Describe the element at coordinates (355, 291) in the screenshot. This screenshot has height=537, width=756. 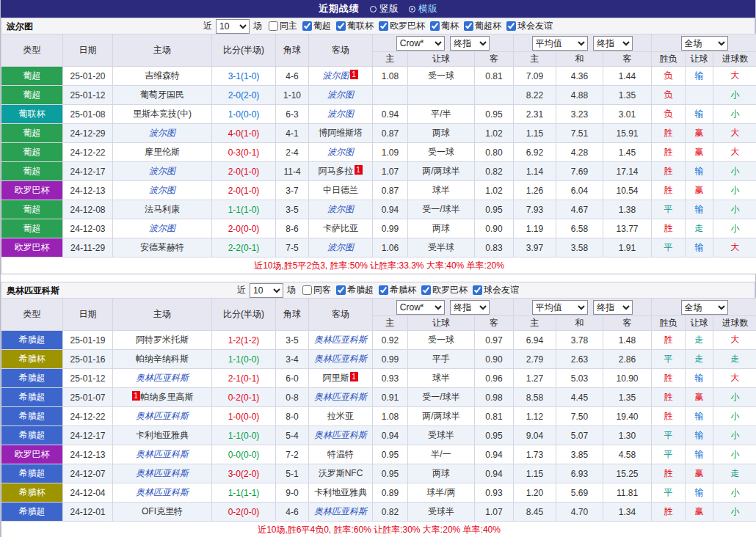
I see `filter-checkbox: 希腊超` at that location.